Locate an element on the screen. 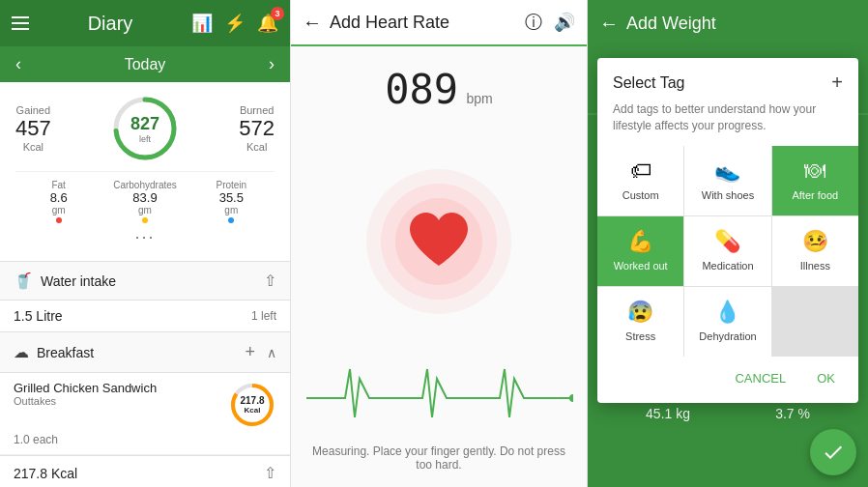  diary-nav: ‹ Today › is located at coordinates (145, 64).